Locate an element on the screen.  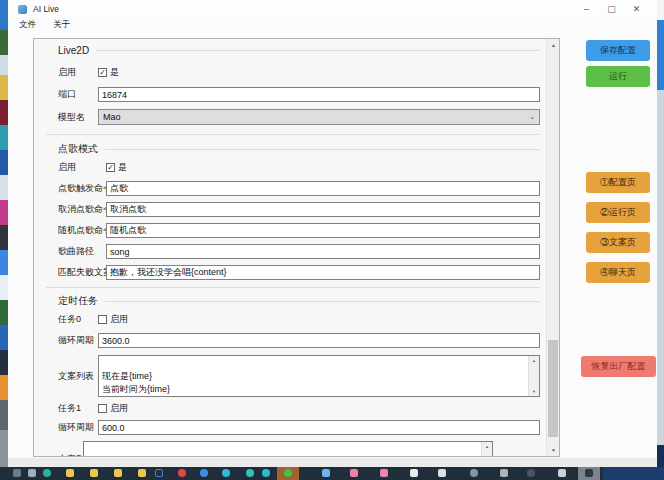
factory-reset-button: 恢复出厂配置 is located at coordinates (618, 366).